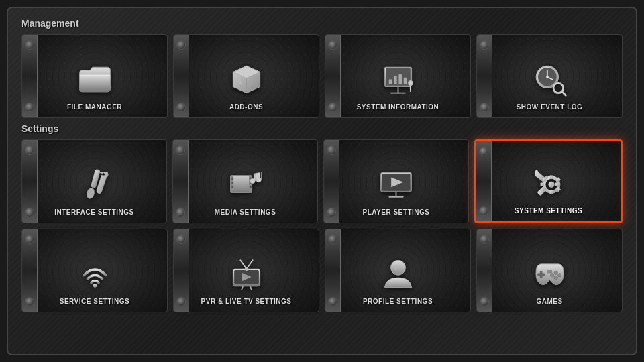 The height and width of the screenshot is (362, 644). Describe the element at coordinates (398, 79) in the screenshot. I see `presentation-icon` at that location.